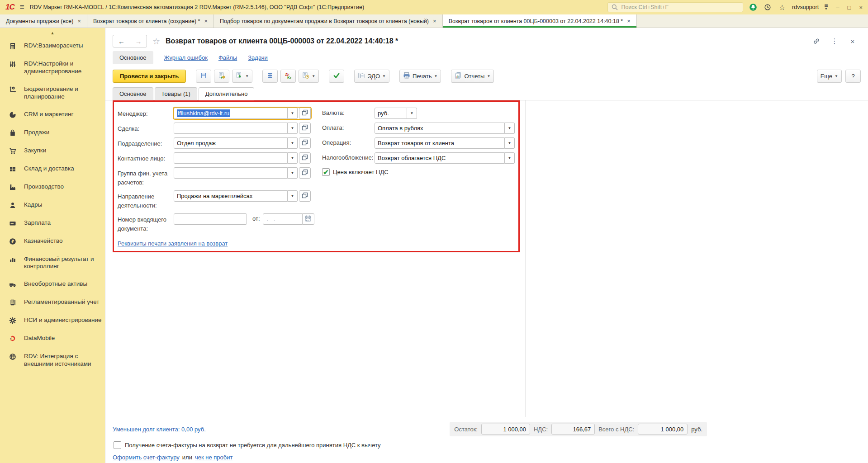 The image size is (868, 463). What do you see at coordinates (52, 339) in the screenshot?
I see `sidebar-item: DataMobile` at bounding box center [52, 339].